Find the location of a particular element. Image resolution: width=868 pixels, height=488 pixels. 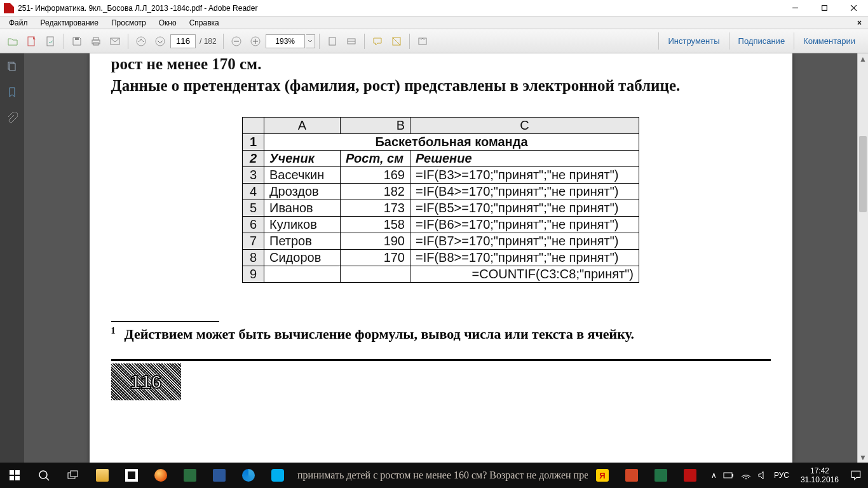

zoom-in-button is located at coordinates (255, 41).